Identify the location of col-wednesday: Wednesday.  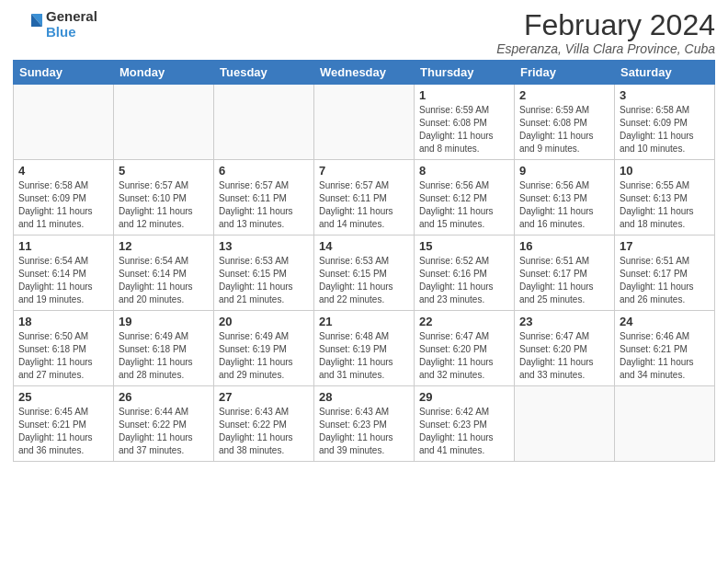
(364, 73).